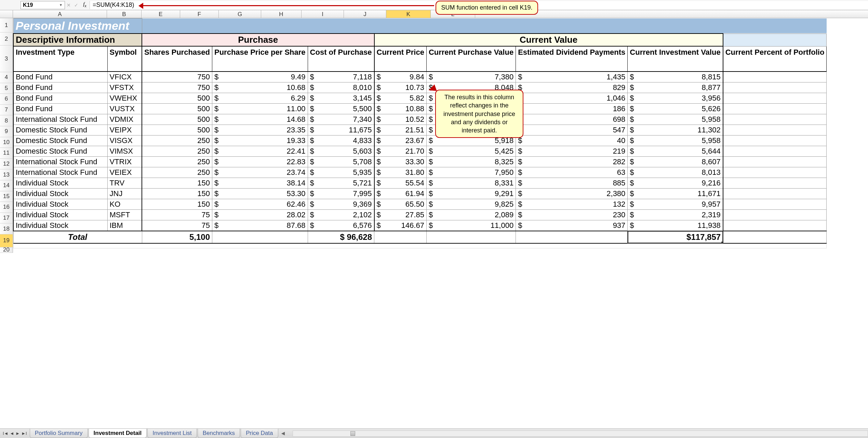  Describe the element at coordinates (177, 120) in the screenshot. I see `cell-shares: 500` at that location.